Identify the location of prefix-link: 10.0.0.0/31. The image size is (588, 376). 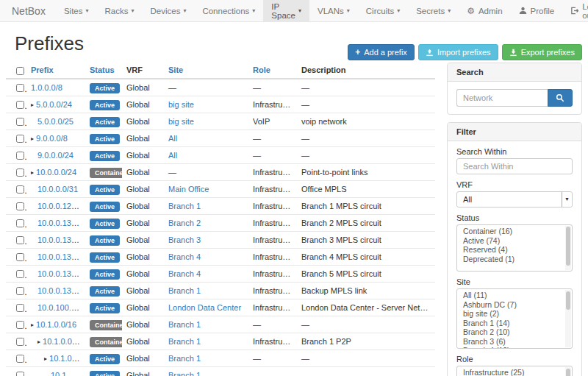
(57, 189).